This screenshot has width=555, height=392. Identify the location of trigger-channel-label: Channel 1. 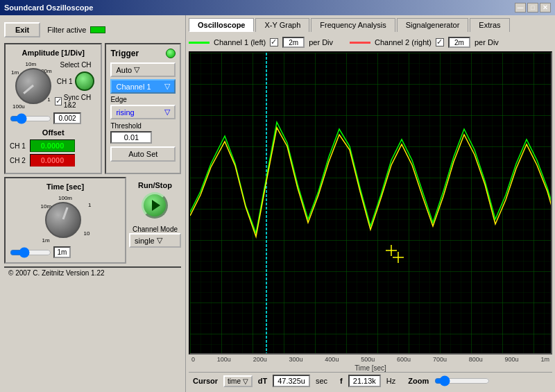
(133, 87).